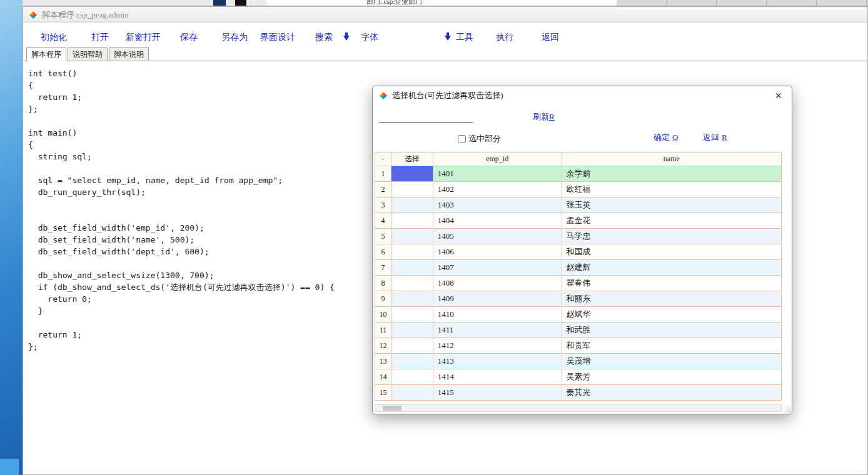 This screenshot has width=868, height=475. I want to click on row-number-cell: 3, so click(383, 205).